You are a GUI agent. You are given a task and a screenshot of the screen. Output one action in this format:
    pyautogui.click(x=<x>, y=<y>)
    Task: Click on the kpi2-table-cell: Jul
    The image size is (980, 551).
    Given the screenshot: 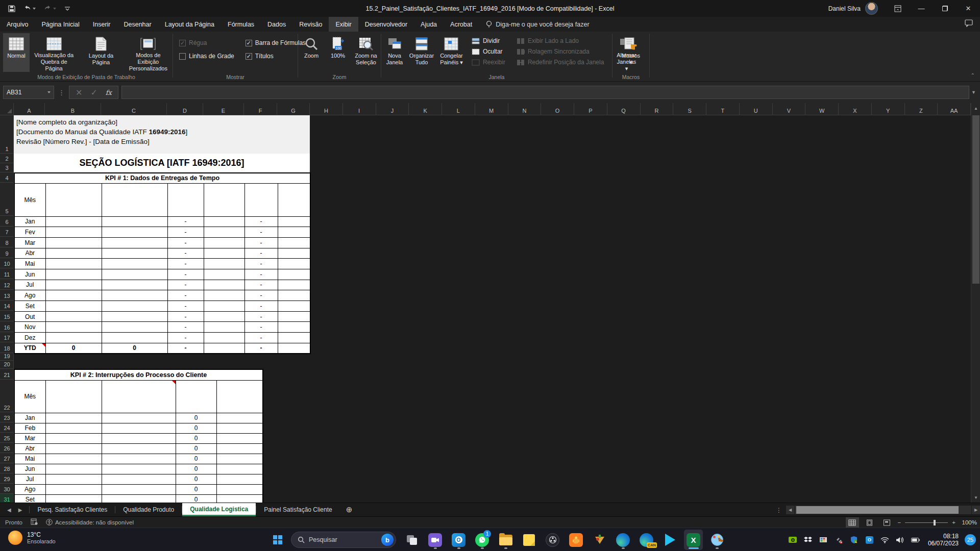 What is the action you would take?
    pyautogui.click(x=30, y=479)
    